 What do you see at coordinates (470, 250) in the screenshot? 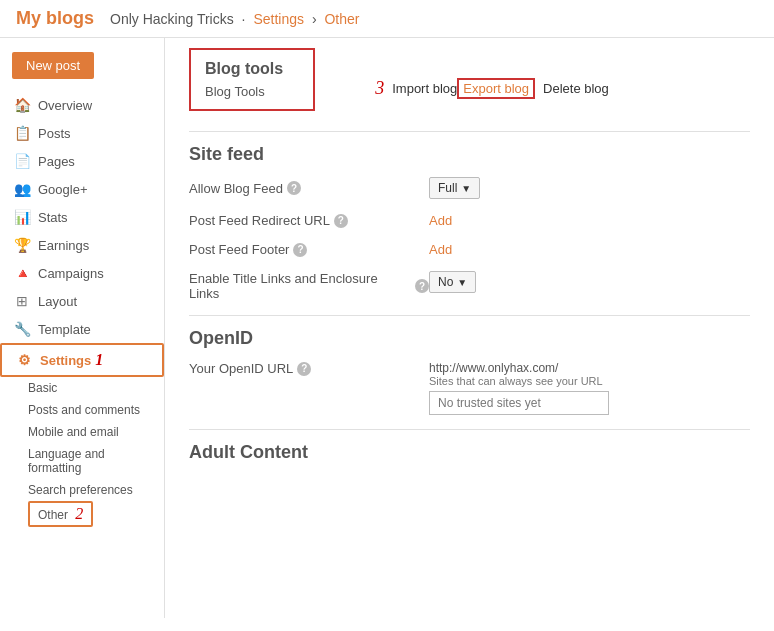
I see `post-footer-row: Post Feed Footer ? Add` at bounding box center [470, 250].